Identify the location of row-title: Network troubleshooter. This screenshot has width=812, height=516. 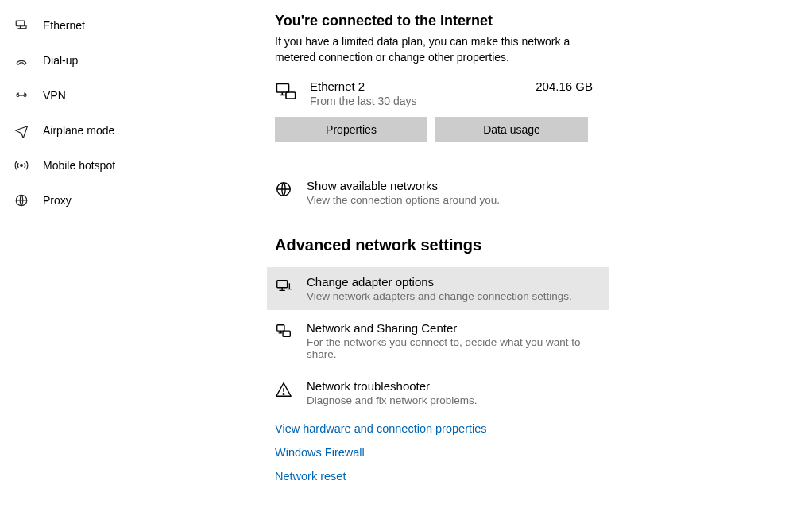
(454, 386).